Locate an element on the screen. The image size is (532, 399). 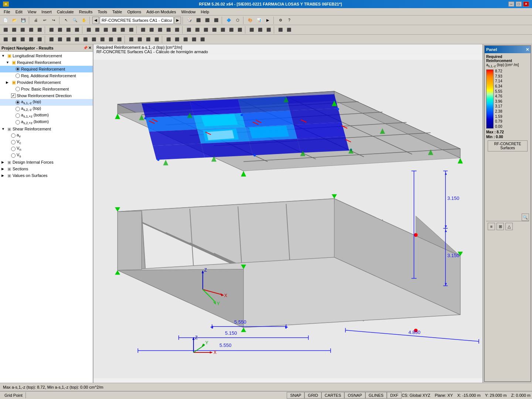
tb2-btn25: ⬛ is located at coordinates (223, 30).